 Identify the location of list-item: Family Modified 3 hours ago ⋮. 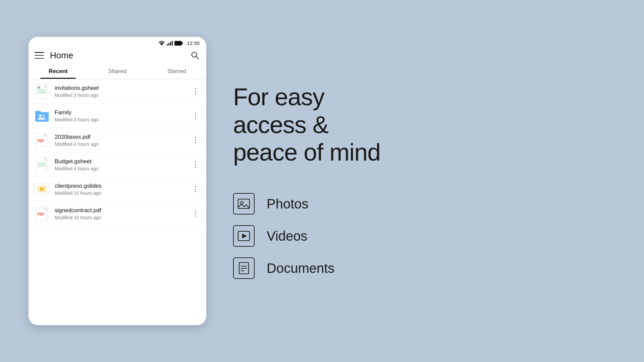
(117, 116).